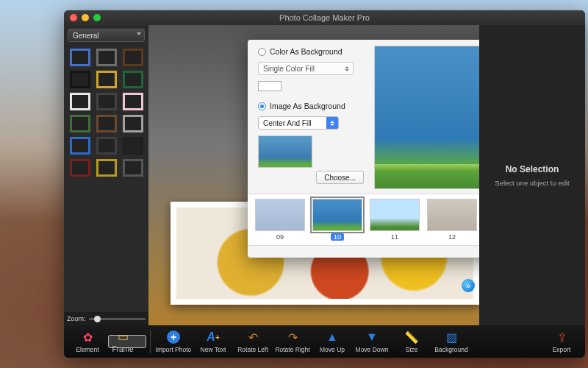 This screenshot has height=368, width=588. What do you see at coordinates (270, 86) in the screenshot?
I see `color-swatch` at bounding box center [270, 86].